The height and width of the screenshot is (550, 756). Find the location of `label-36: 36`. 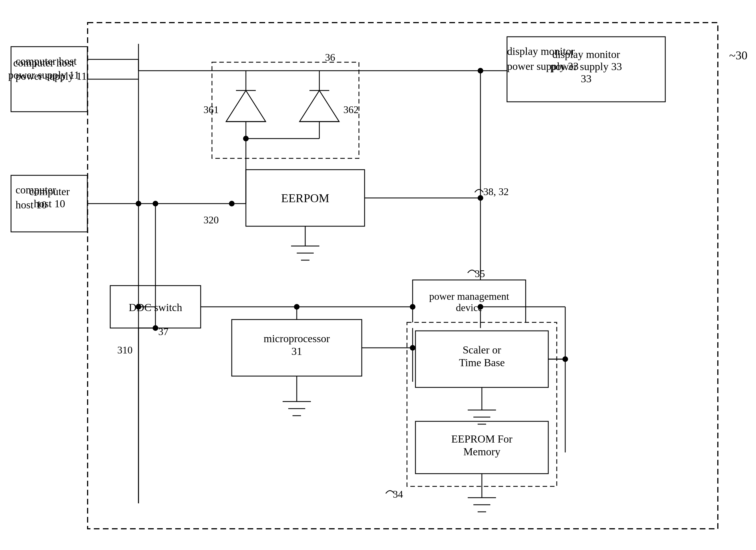

label-36: 36 is located at coordinates (330, 57).